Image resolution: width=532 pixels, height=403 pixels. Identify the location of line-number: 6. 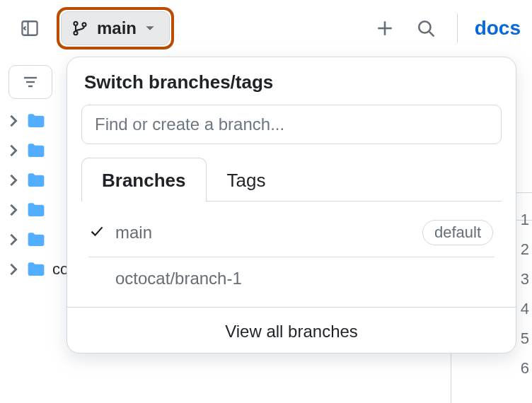
(519, 368).